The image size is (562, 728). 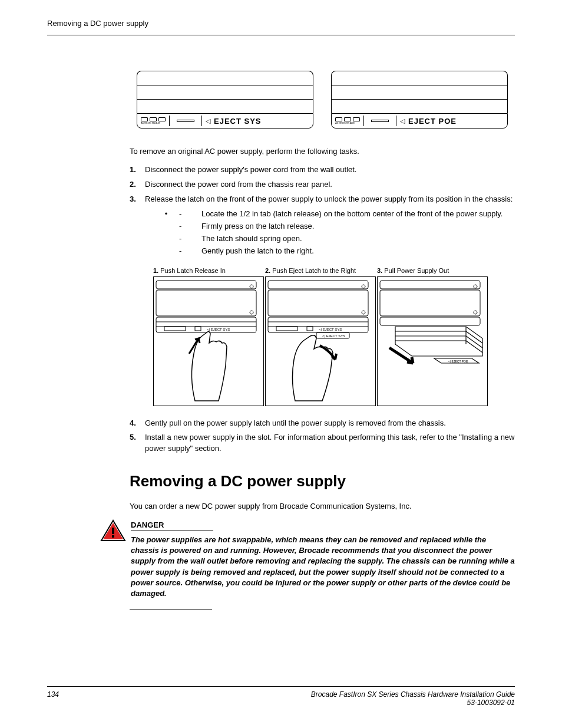 What do you see at coordinates (225, 100) in the screenshot?
I see `psu-sys: AC OK DC OK ALM ◁ EJECT SYS` at bounding box center [225, 100].